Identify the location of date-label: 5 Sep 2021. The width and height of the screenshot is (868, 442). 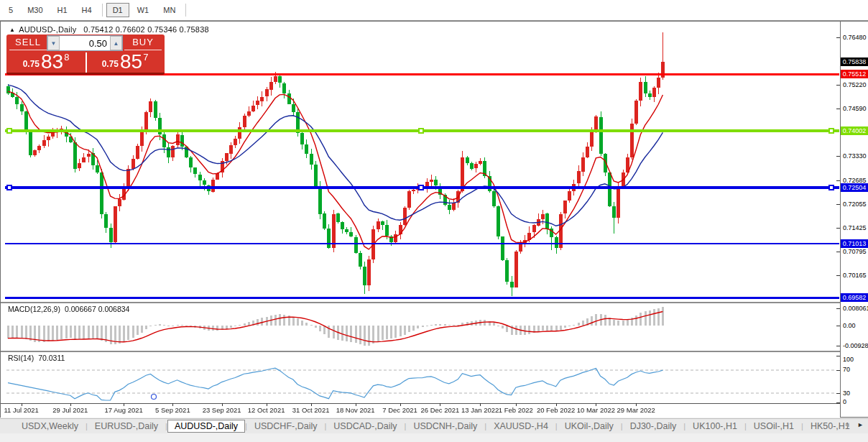
(172, 410).